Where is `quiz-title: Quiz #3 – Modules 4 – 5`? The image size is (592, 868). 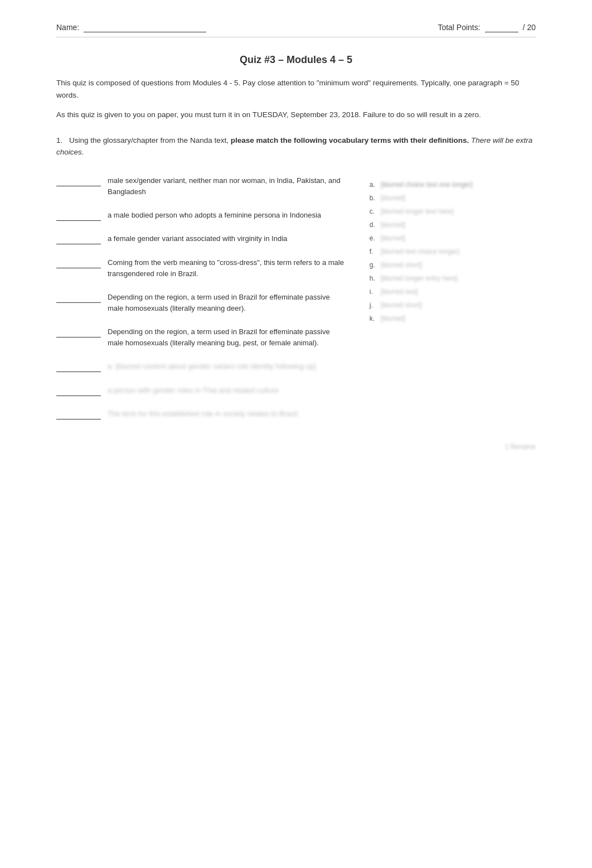 quiz-title: Quiz #3 – Modules 4 – 5 is located at coordinates (296, 60).